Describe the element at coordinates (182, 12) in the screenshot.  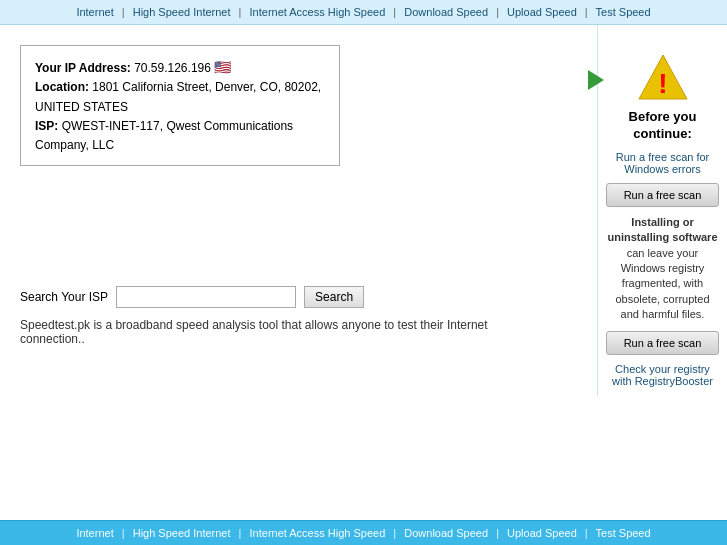
I see `top-nav-highspeed: High Speed Internet` at that location.